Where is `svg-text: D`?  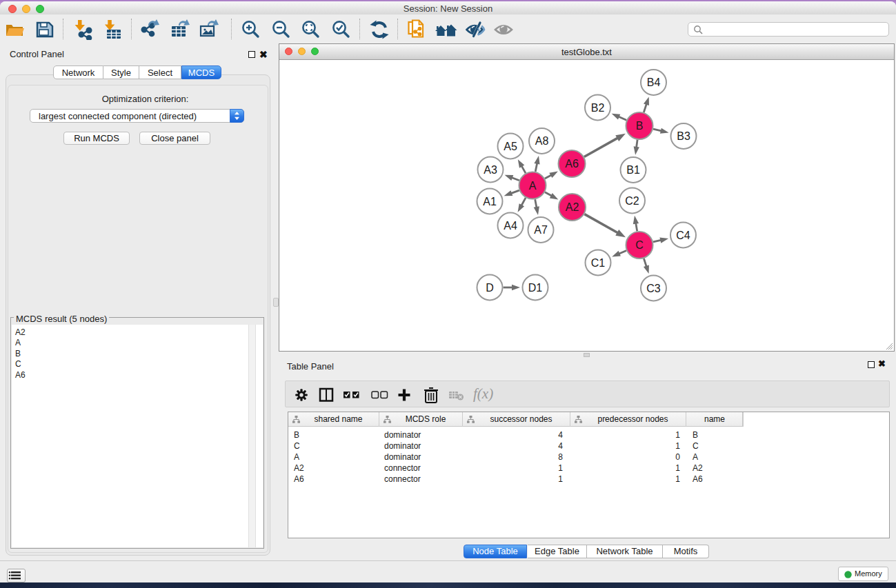
svg-text: D is located at coordinates (490, 288).